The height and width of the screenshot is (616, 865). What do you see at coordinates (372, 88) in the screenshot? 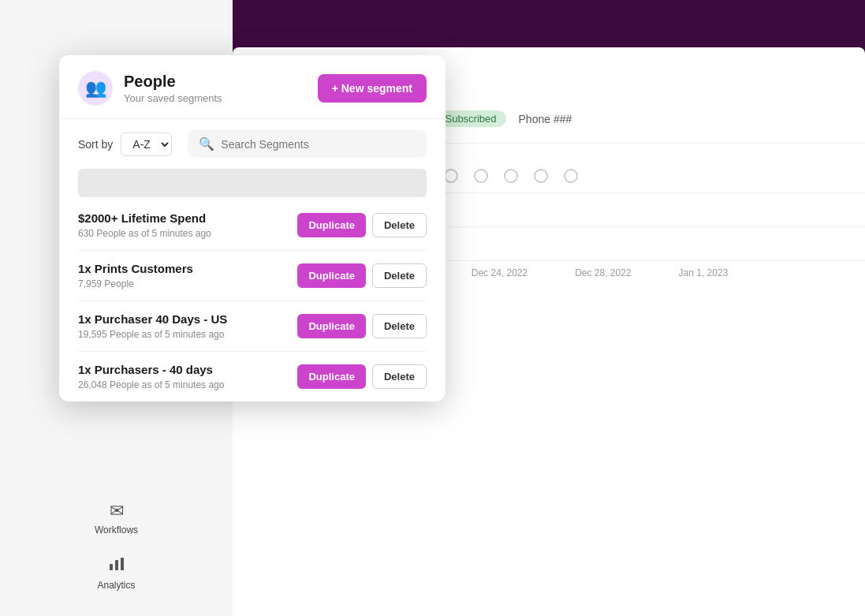
I see `new-segment-button: + New segment` at bounding box center [372, 88].